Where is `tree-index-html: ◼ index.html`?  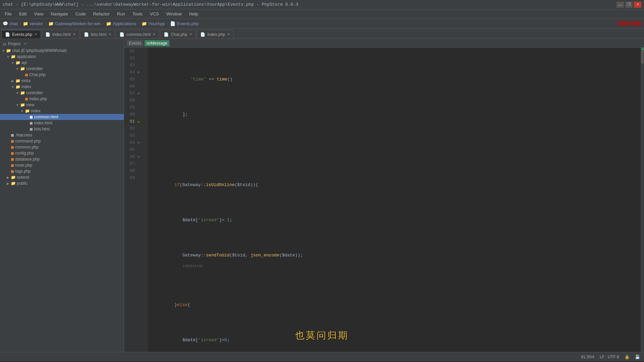 tree-index-html: ◼ index.html is located at coordinates (62, 123).